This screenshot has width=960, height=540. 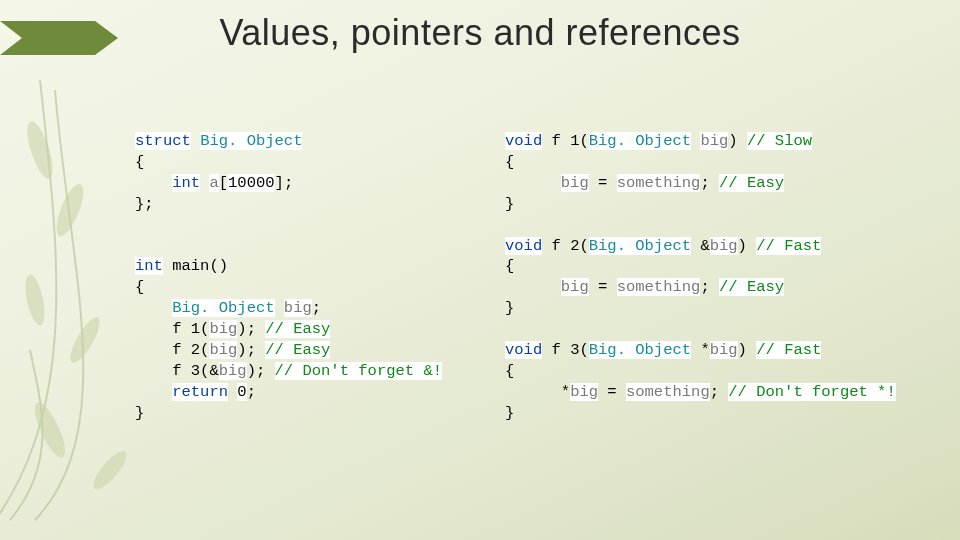 What do you see at coordinates (200, 392) in the screenshot?
I see `kw-return: return` at bounding box center [200, 392].